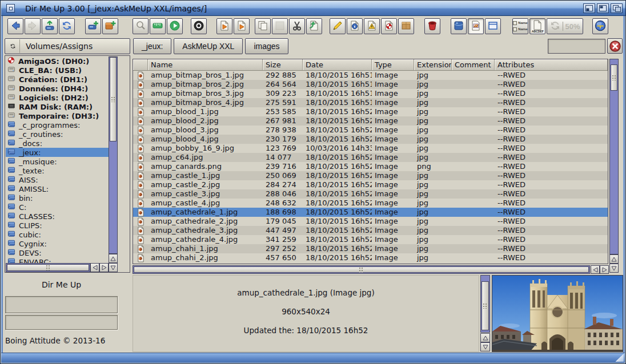 The height and width of the screenshot is (364, 626). What do you see at coordinates (57, 161) in the screenshot?
I see `sidebar-item-musique: _musique:` at bounding box center [57, 161].